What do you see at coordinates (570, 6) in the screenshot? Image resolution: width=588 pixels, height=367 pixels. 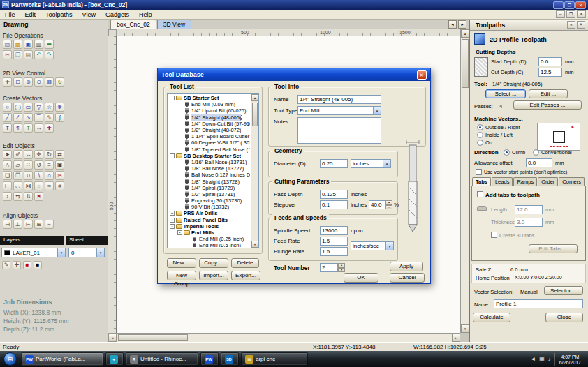 I see `restore-icon: ❐` at bounding box center [570, 6].